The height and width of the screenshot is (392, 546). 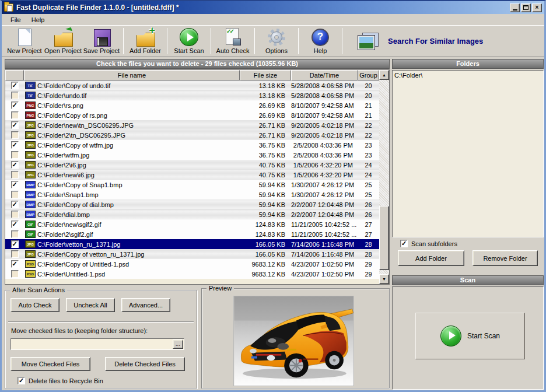 I want to click on table-row: BMPC:\Folder\Snap1.bmp59.94 KB1/30/2007 …, so click(x=192, y=195).